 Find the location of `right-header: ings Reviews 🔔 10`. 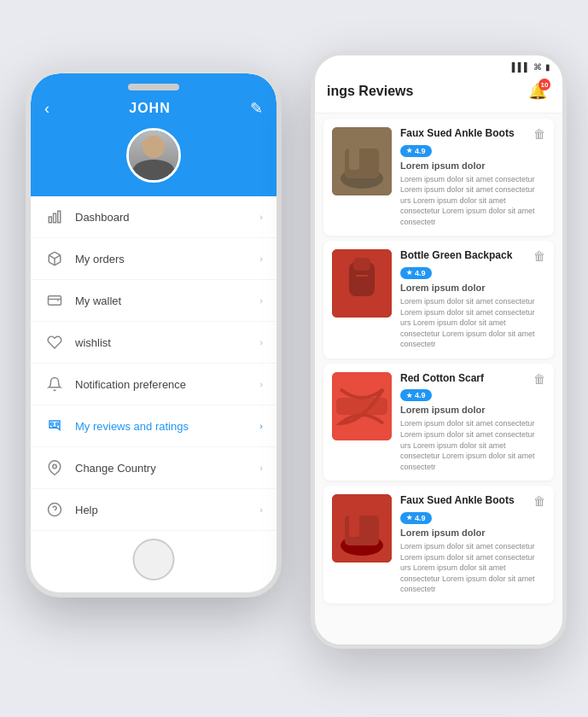

right-header: ings Reviews 🔔 10 is located at coordinates (439, 94).